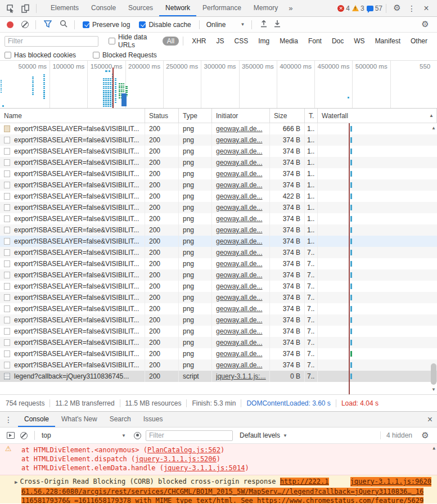  I want to click on filter-pill-xhr: XHR, so click(199, 41).